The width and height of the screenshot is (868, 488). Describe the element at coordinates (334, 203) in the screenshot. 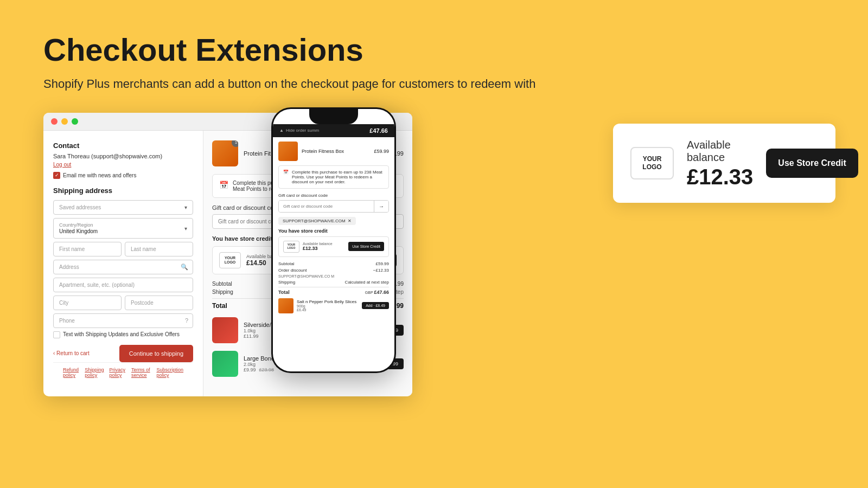

I see `phone-discount-section: Gift card or discount code →` at that location.